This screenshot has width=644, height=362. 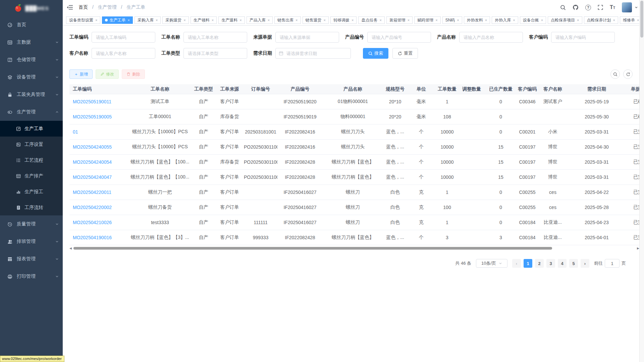 I want to click on view-tab: 产品入库×, so click(x=260, y=20).